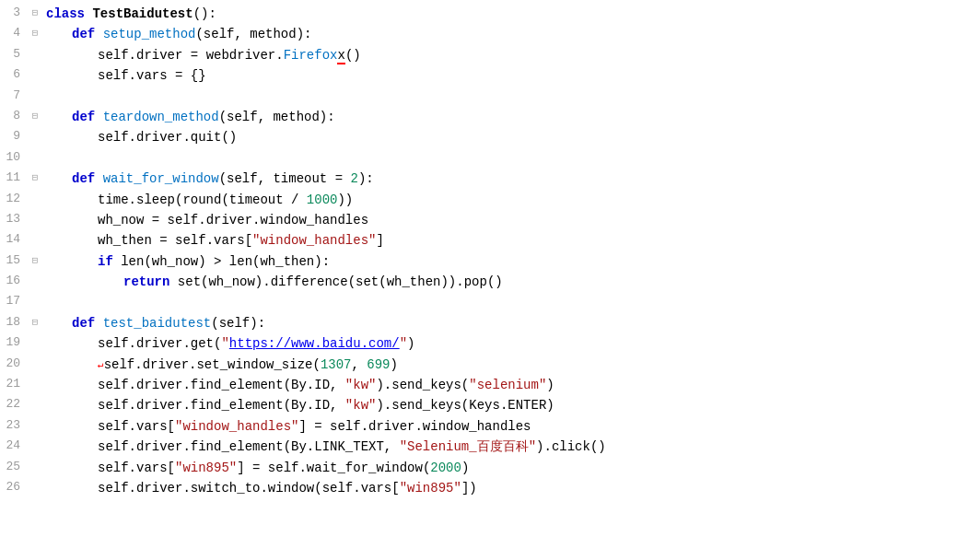  Describe the element at coordinates (511, 76) in the screenshot. I see `line-content-6: self.vars = {}` at that location.